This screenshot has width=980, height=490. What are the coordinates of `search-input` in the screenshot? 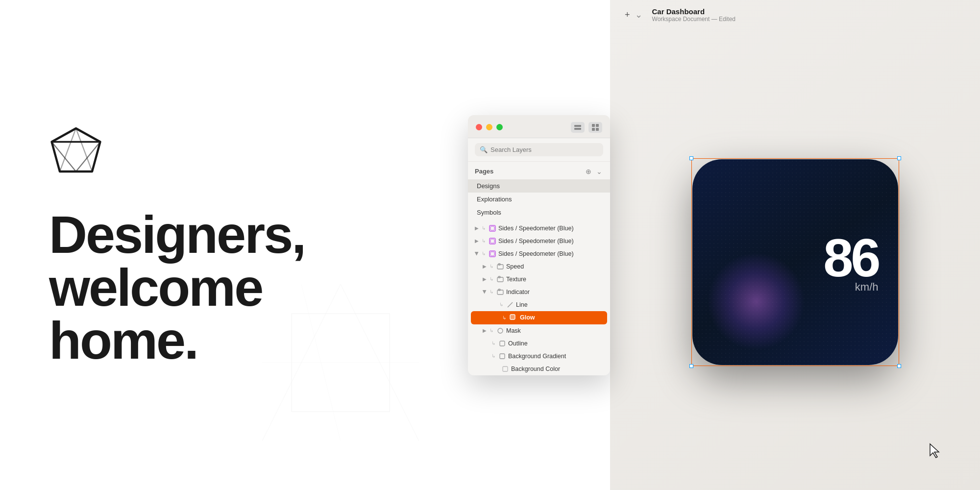 It's located at (544, 150).